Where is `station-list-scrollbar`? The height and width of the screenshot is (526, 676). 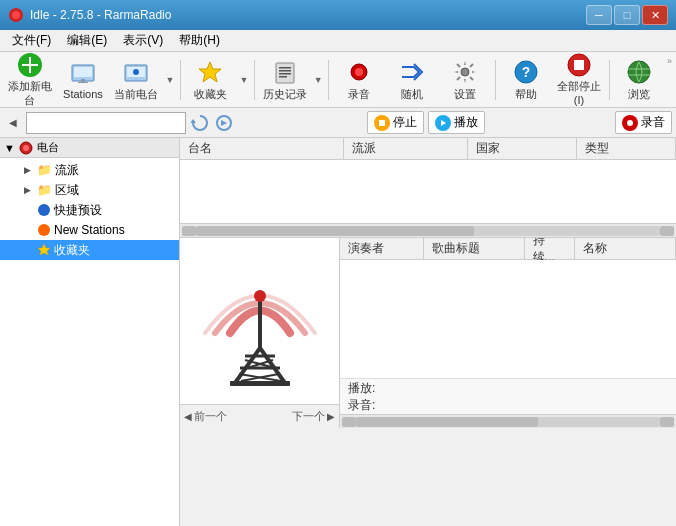 station-list-scrollbar is located at coordinates (428, 230).